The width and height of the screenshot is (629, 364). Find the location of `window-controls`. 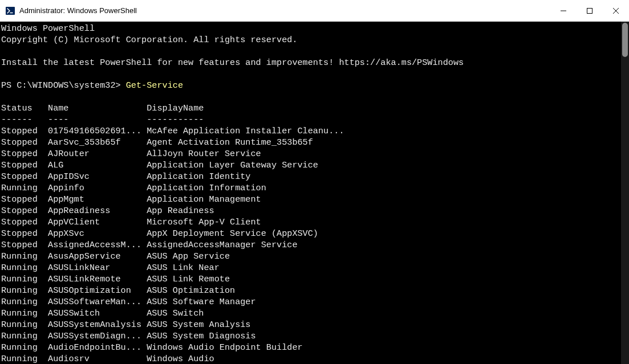

window-controls is located at coordinates (590, 10).